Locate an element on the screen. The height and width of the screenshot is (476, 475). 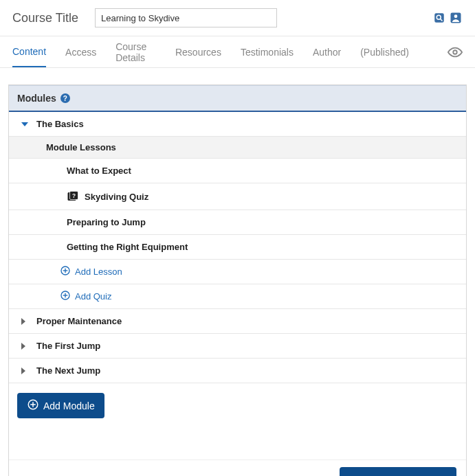
tab-access: Access is located at coordinates (81, 52).